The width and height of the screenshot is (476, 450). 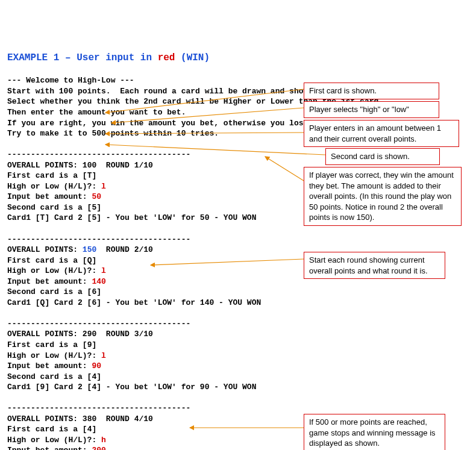 I want to click on r4-hl-input: h, so click(x=104, y=440).